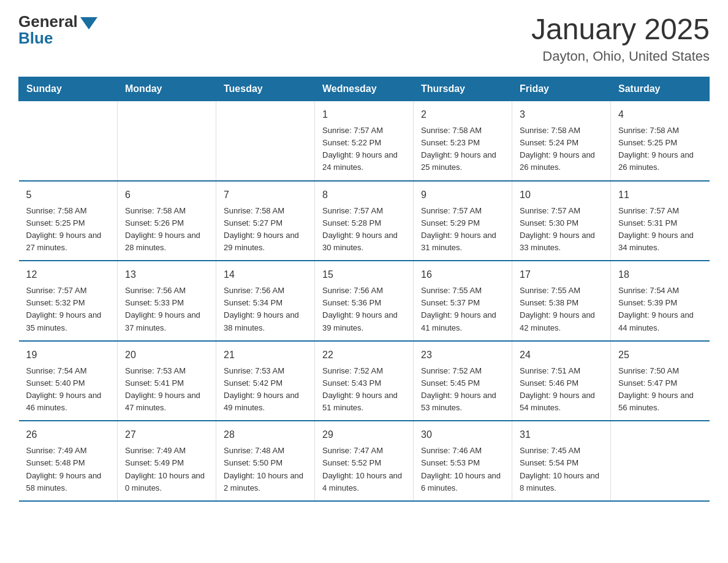 The width and height of the screenshot is (728, 563). What do you see at coordinates (265, 309) in the screenshot?
I see `day-info: Sunrise: 7:56 AM Sunset: 5:34 PM Dayligh…` at bounding box center [265, 309].